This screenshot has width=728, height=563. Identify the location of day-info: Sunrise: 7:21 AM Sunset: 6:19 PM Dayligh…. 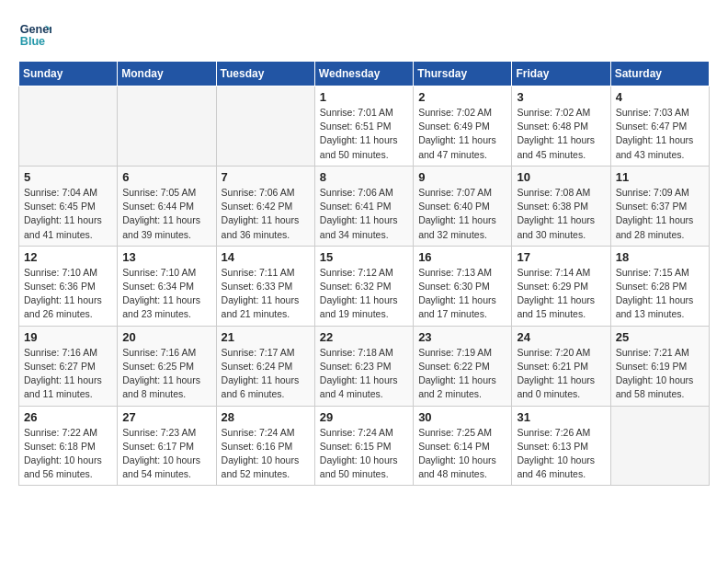
(660, 373).